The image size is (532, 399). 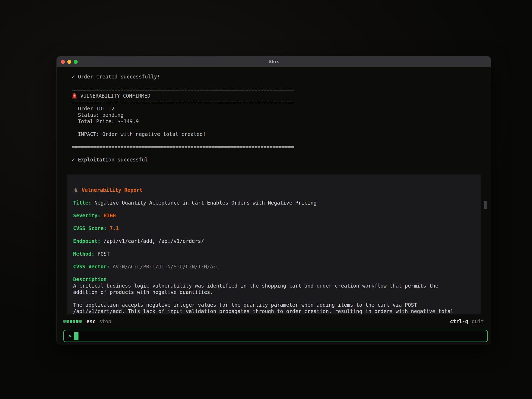 What do you see at coordinates (105, 321) in the screenshot?
I see `esc-action-label: stop` at bounding box center [105, 321].